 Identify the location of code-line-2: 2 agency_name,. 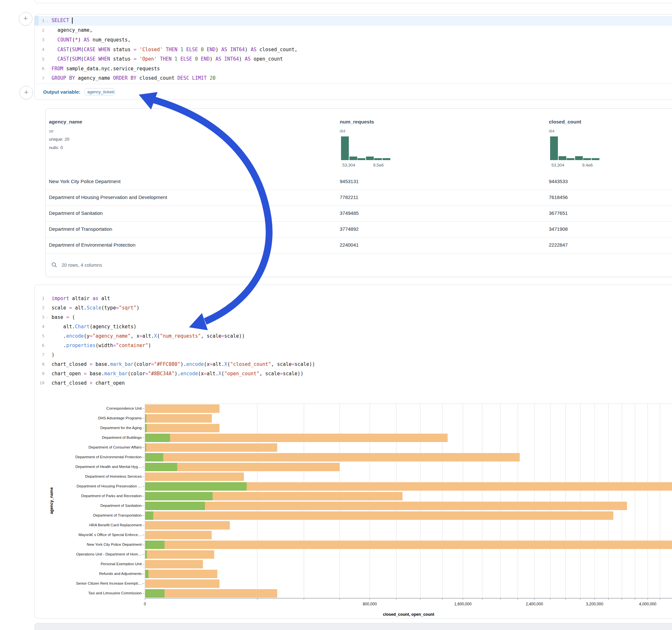
(354, 30).